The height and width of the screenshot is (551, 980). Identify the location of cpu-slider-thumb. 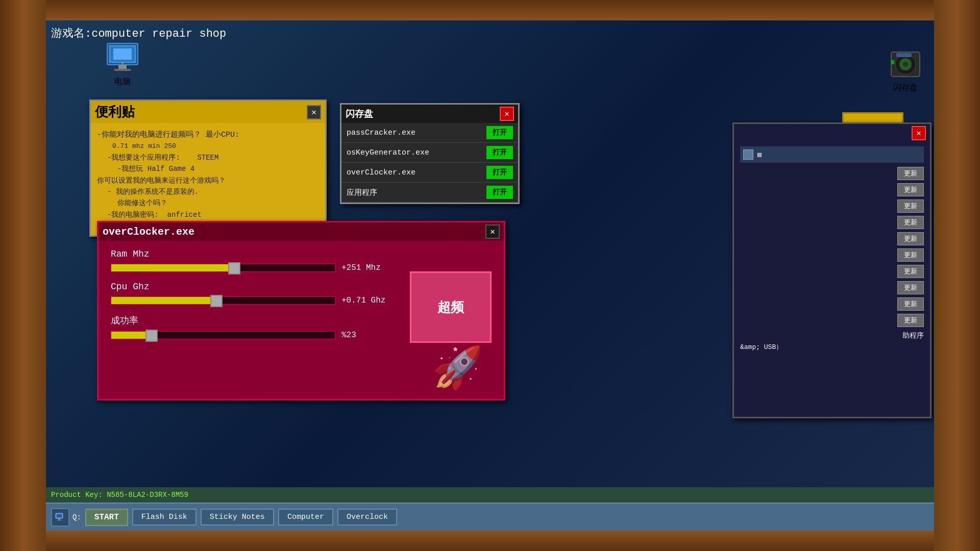
(216, 301).